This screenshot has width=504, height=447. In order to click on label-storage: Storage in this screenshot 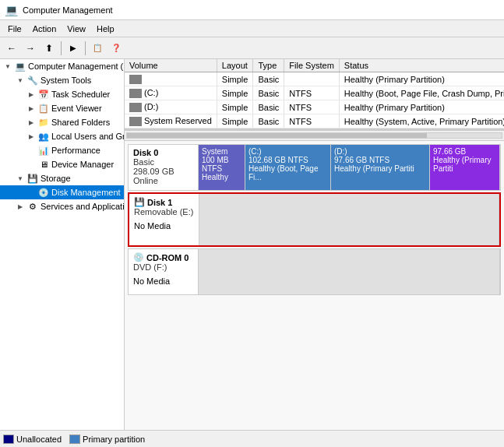, I will do `click(56, 178)`.